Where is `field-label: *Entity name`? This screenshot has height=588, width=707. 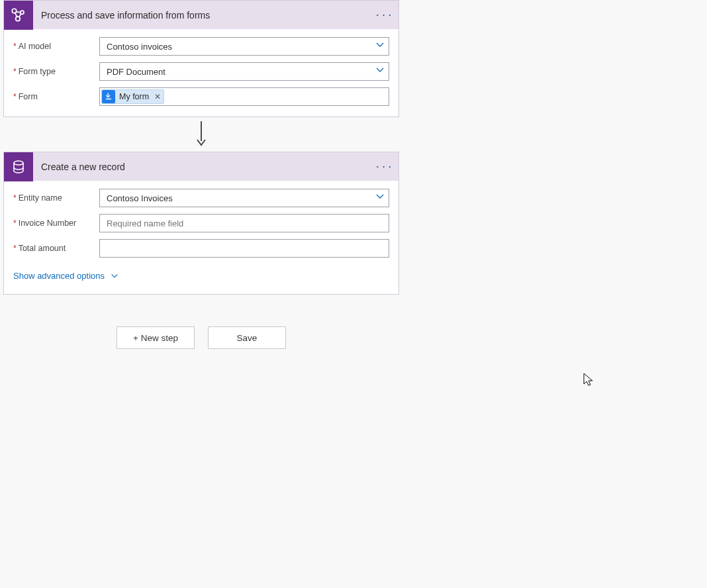 field-label: *Entity name is located at coordinates (56, 198).